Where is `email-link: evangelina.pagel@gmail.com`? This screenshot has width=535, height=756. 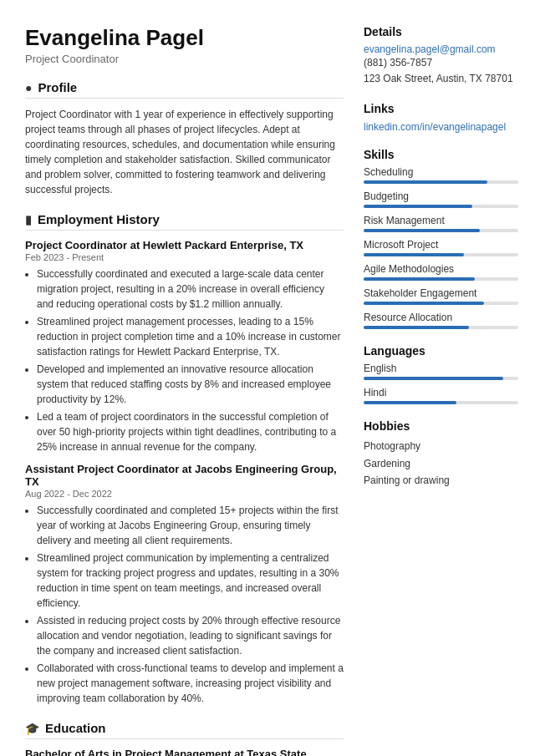 email-link: evangelina.pagel@gmail.com is located at coordinates (441, 49).